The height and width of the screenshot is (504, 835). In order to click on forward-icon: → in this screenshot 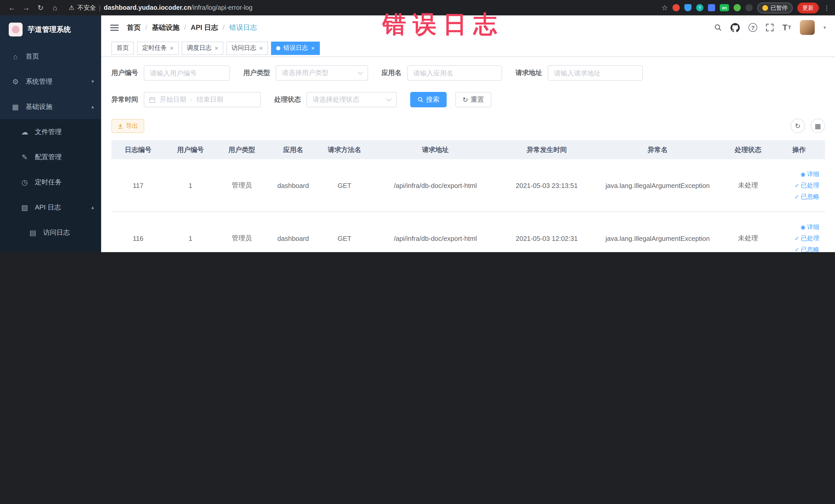, I will do `click(26, 8)`.